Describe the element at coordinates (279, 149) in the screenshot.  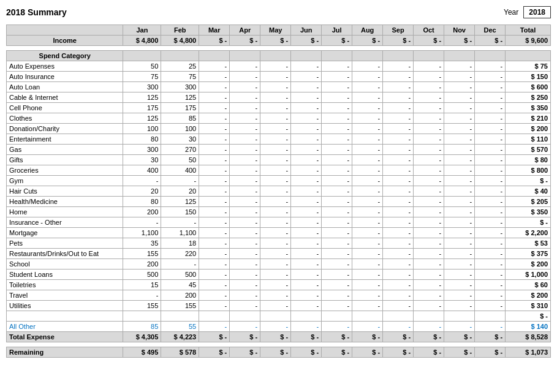
I see `table-row: Gas 300270---------- $ 570` at that location.